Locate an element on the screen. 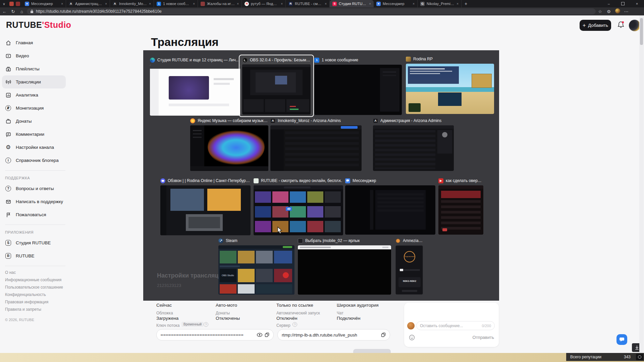 The width and height of the screenshot is (644, 362). support-chat-widget-button is located at coordinates (622, 340).